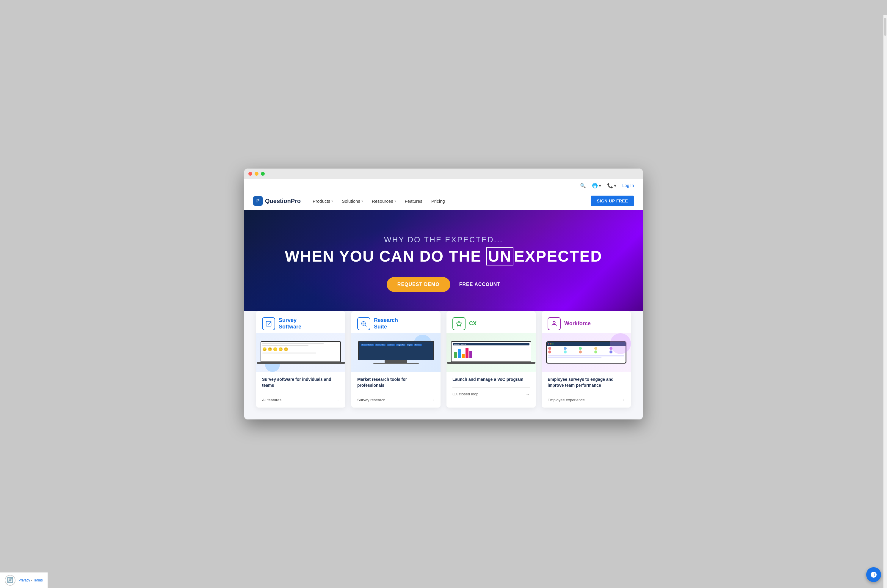  I want to click on workforce-card-body: Employee surveys to engage and improve t…, so click(586, 390).